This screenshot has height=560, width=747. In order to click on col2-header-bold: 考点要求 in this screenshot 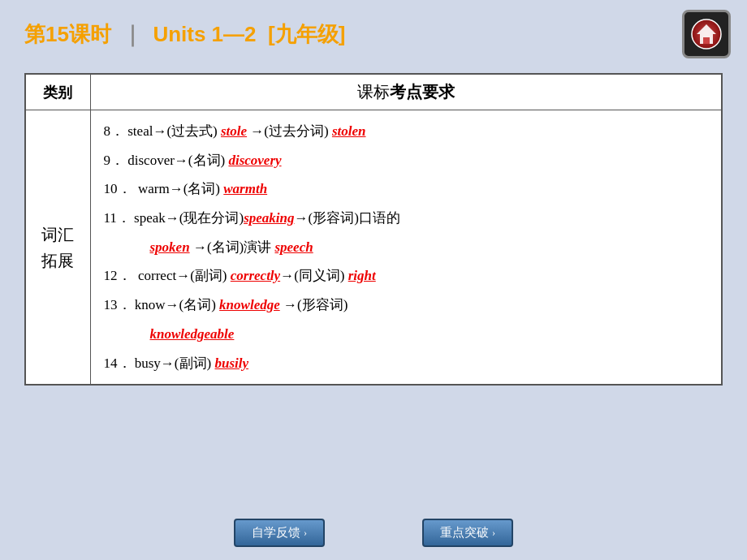, I will do `click(422, 92)`.